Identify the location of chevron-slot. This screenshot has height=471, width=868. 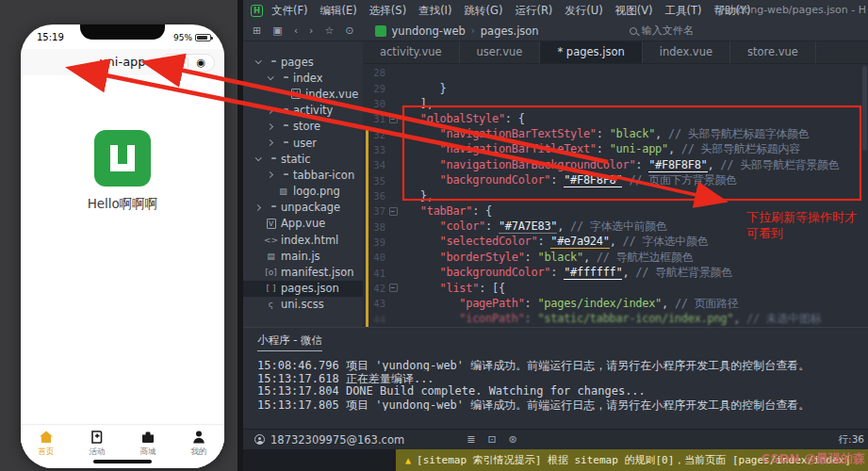
(270, 175).